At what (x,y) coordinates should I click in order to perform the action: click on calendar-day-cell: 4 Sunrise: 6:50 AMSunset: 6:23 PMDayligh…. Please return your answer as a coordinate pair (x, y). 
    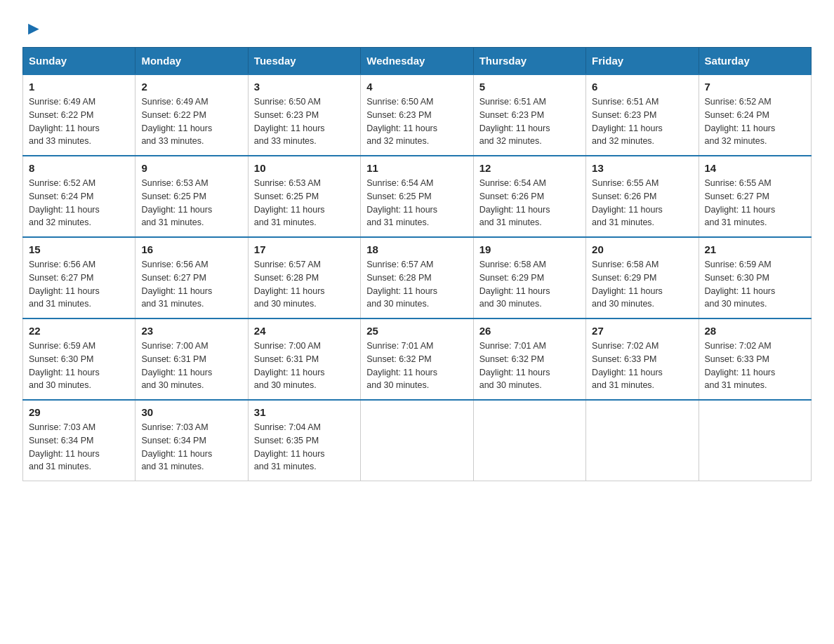
    Looking at the image, I should click on (417, 115).